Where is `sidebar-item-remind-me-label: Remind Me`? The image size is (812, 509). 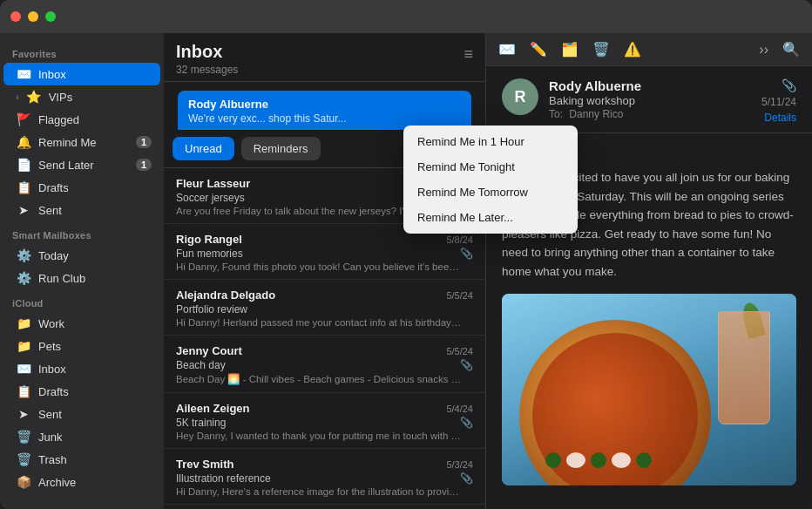 sidebar-item-remind-me-label: Remind Me is located at coordinates (67, 143).